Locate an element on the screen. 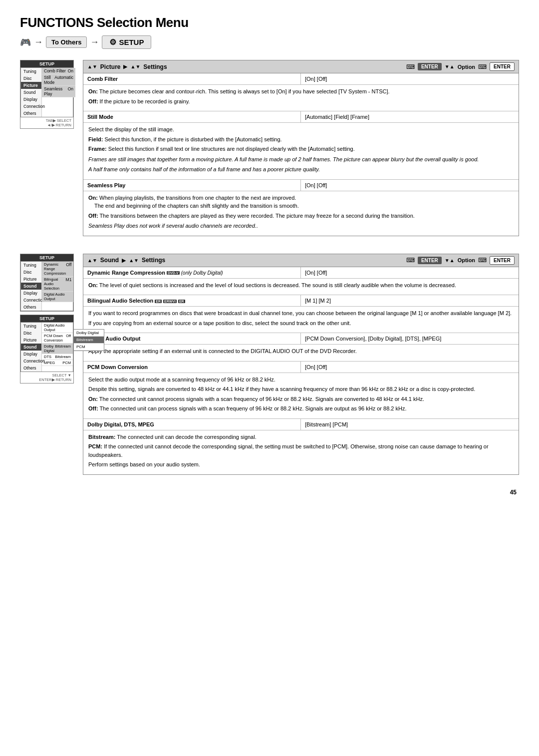 This screenshot has width=539, height=756. popup-item-dolby: Dolby Digital is located at coordinates (89, 333).